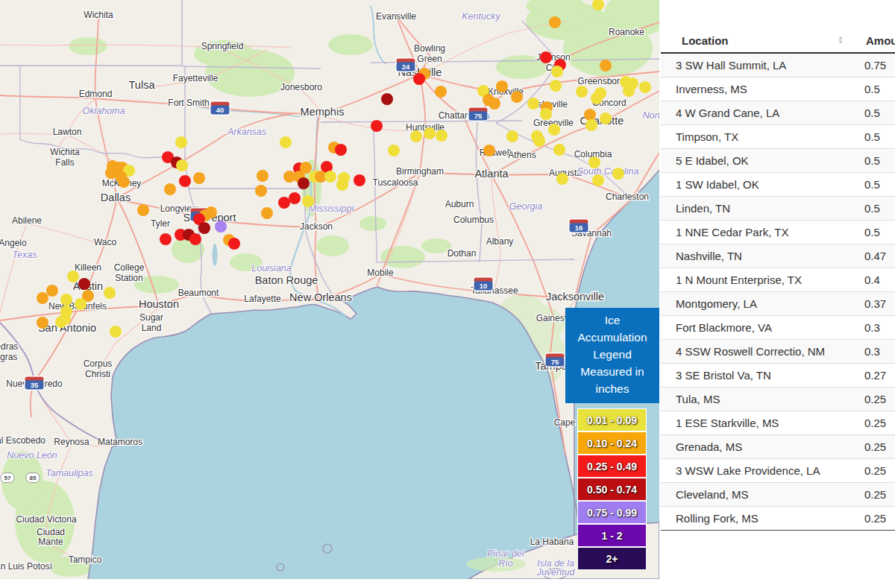 Image resolution: width=895 pixels, height=588 pixels. Describe the element at coordinates (762, 328) in the screenshot. I see `location-cell: Fort Blackmore, VA` at that location.